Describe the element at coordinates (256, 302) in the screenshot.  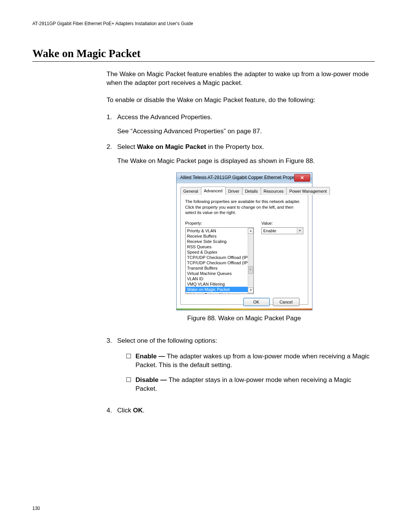
I see `ok-button: OK` at that location.